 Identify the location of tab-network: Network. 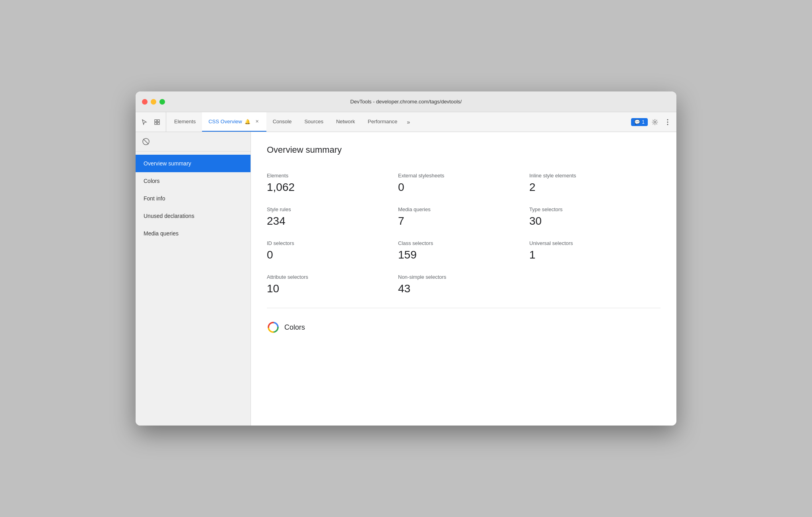
(346, 122).